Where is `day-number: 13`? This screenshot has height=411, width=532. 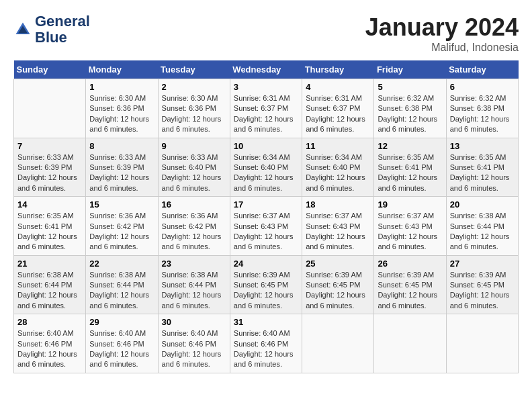 day-number: 13 is located at coordinates (482, 146).